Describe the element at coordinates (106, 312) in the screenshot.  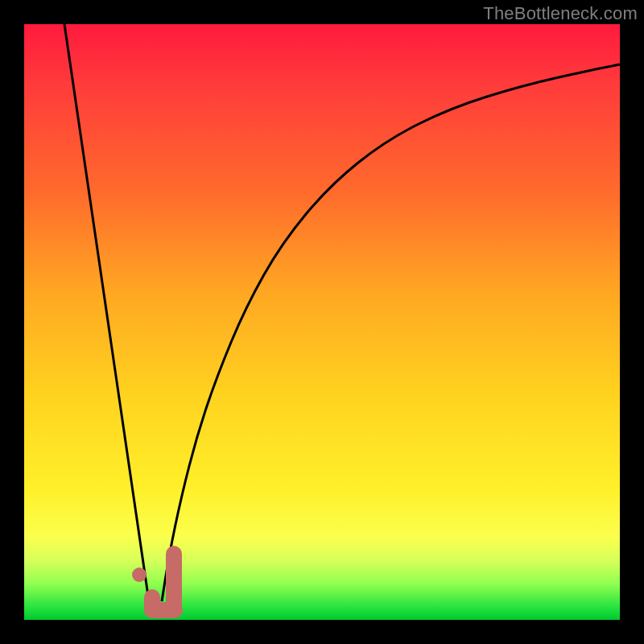
I see `curve-left-branch` at that location.